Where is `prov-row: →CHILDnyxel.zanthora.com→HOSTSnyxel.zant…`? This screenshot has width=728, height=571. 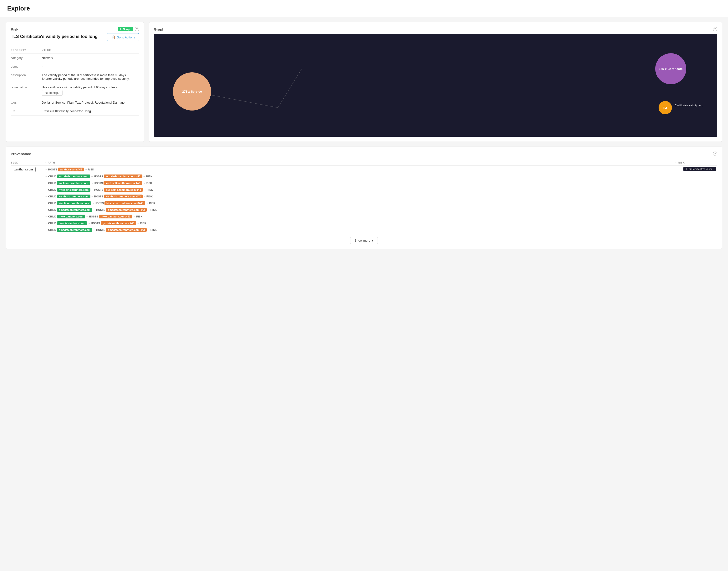
prov-row: →CHILDnyxel.zanthora.com→HOSTSnyxel.zant… is located at coordinates (364, 217).